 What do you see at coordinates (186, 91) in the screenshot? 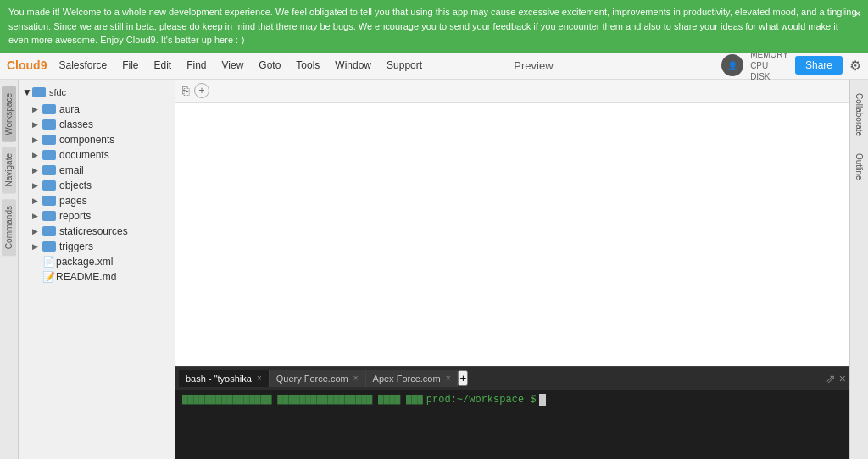
I see `copy-icon: ⎘` at bounding box center [186, 91].